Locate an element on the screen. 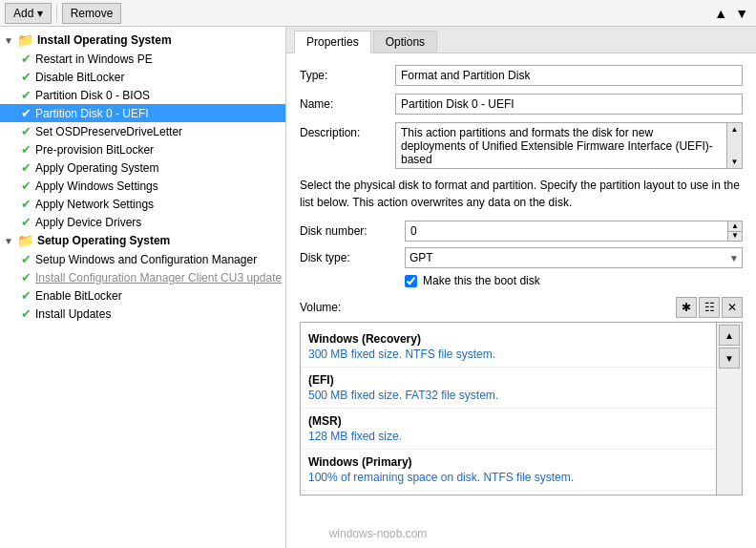 The width and height of the screenshot is (756, 548). tab-options: Options is located at coordinates (405, 42).